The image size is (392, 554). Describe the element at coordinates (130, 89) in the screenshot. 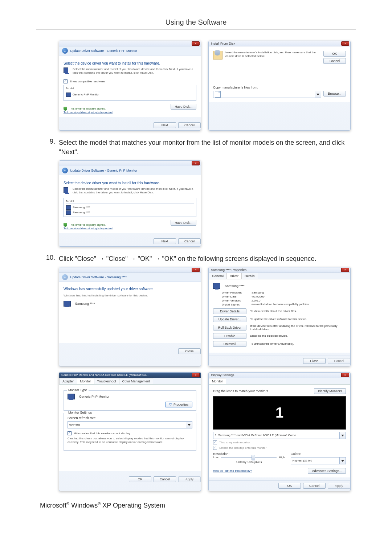

I see `list-header: Model` at that location.